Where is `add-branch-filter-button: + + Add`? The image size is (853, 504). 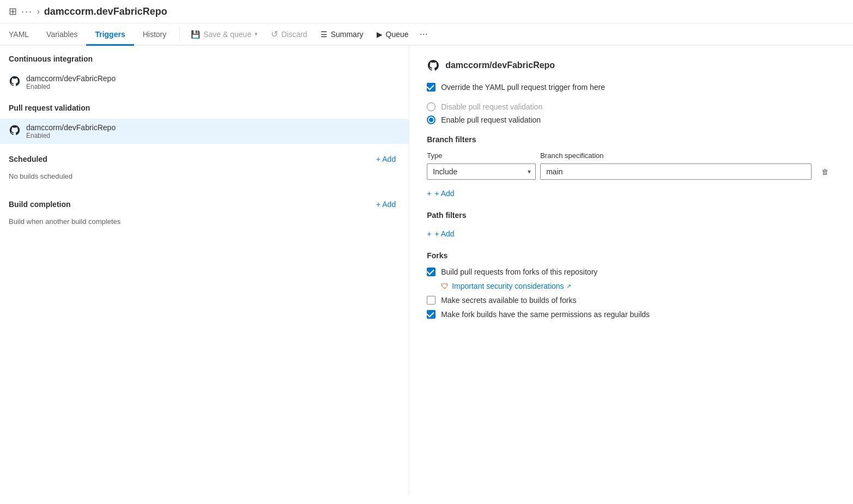
add-branch-filter-button: + + Add is located at coordinates (440, 193).